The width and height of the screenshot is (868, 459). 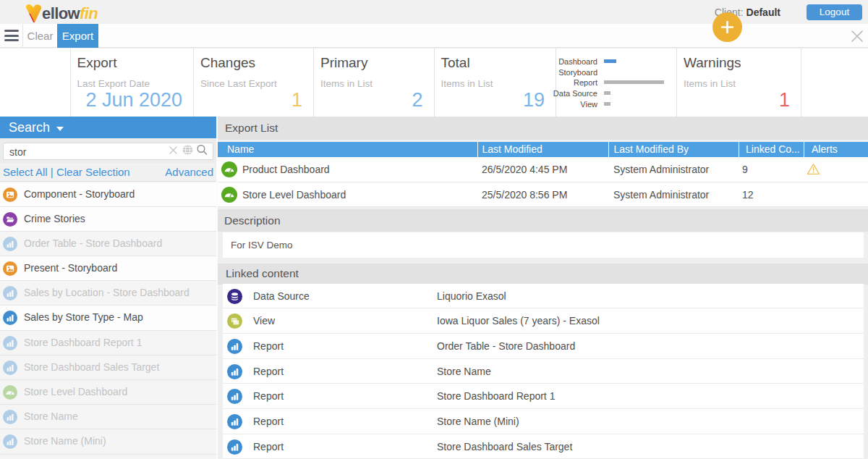 I want to click on toolbar: Clear Export, so click(x=434, y=36).